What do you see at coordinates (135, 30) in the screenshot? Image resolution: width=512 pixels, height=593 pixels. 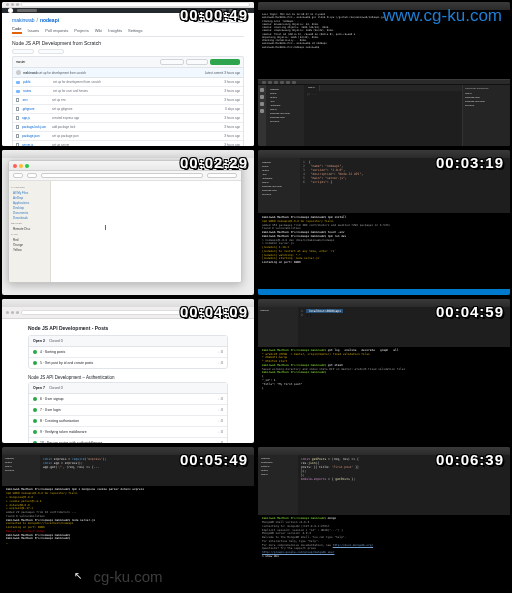 I see `tab-settings: Settings` at bounding box center [135, 30].